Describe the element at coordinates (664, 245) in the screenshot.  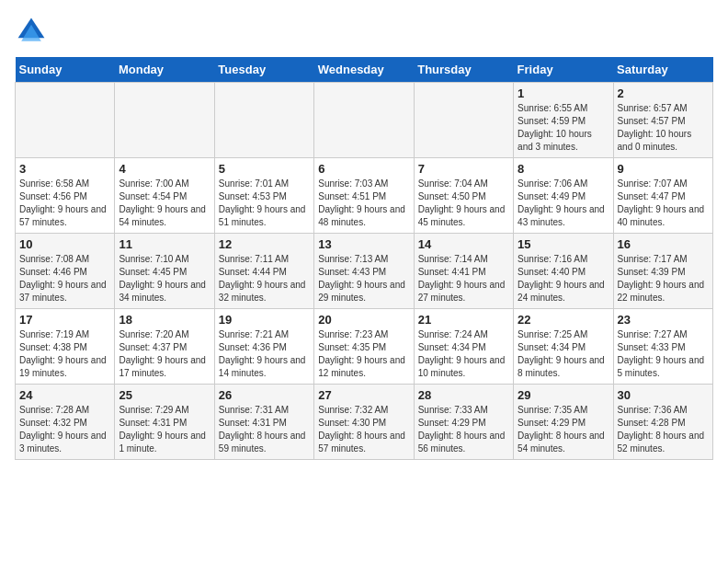
I see `day-number: 16` at that location.